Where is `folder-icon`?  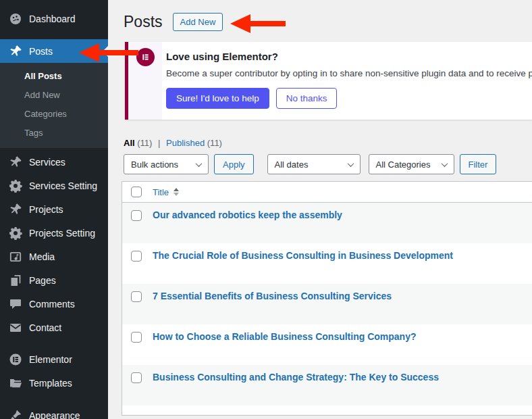 folder-icon is located at coordinates (16, 383).